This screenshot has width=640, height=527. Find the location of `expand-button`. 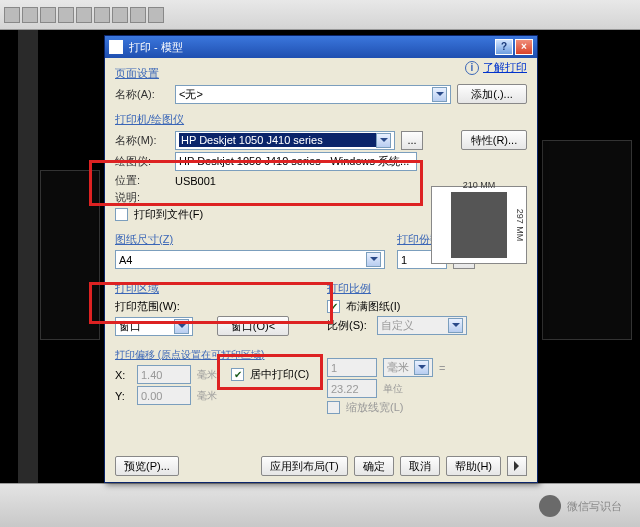

expand-button is located at coordinates (517, 466).